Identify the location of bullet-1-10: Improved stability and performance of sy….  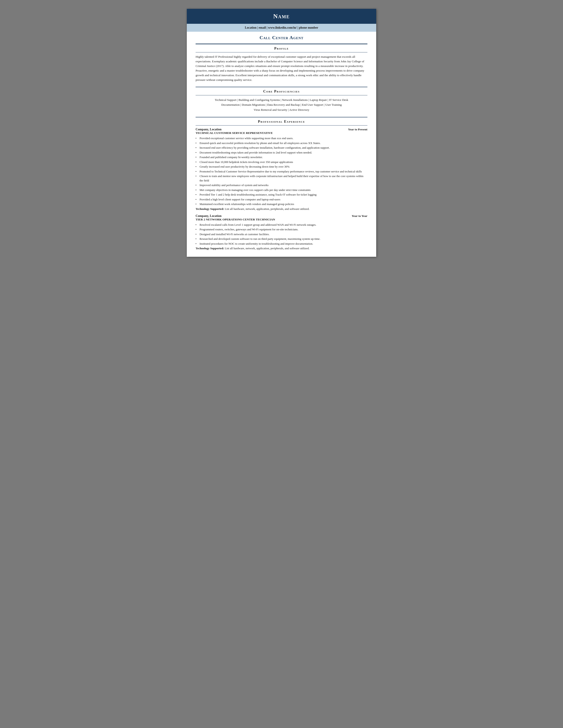
(281, 185).